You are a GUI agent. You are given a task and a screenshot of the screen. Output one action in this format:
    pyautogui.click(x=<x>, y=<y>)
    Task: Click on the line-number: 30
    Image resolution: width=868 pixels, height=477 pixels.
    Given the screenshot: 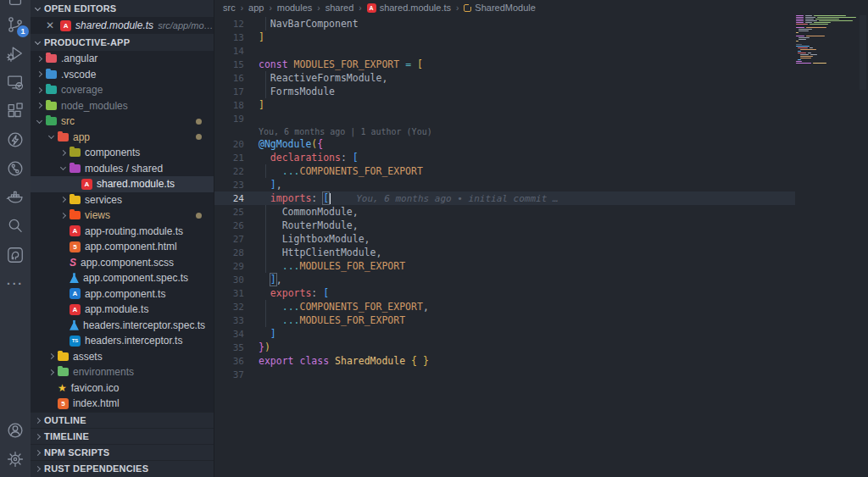 What is the action you would take?
    pyautogui.click(x=236, y=280)
    